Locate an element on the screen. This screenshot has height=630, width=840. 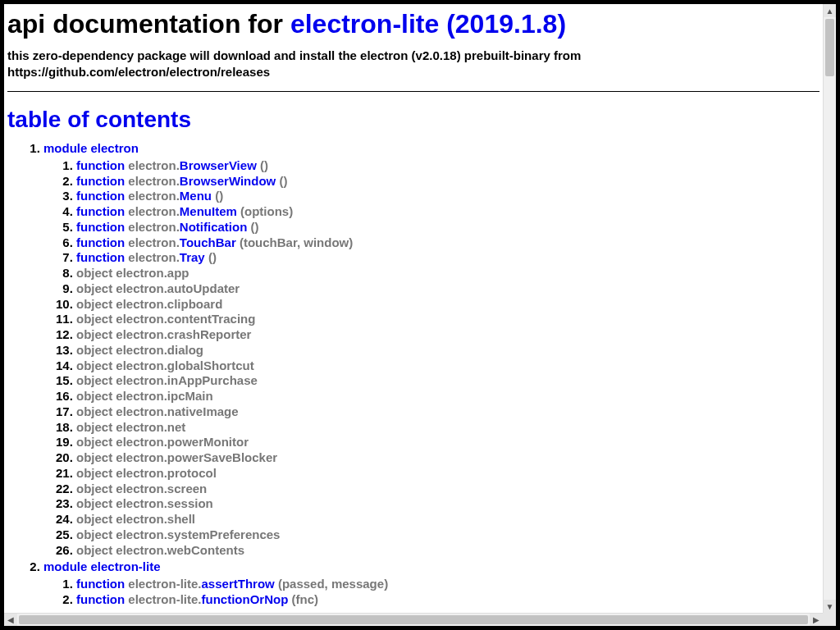
function-link: function electron.Menu () is located at coordinates (149, 195).